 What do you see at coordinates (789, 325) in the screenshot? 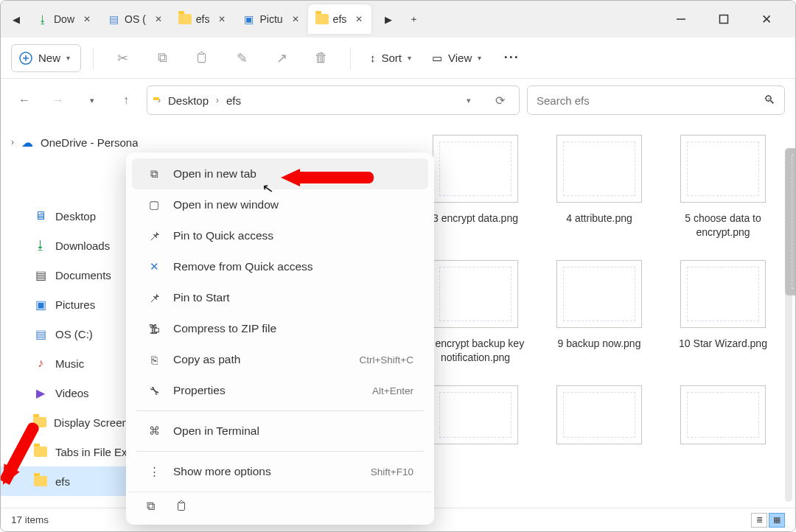
I see `scrollbar-vertical` at bounding box center [789, 325].